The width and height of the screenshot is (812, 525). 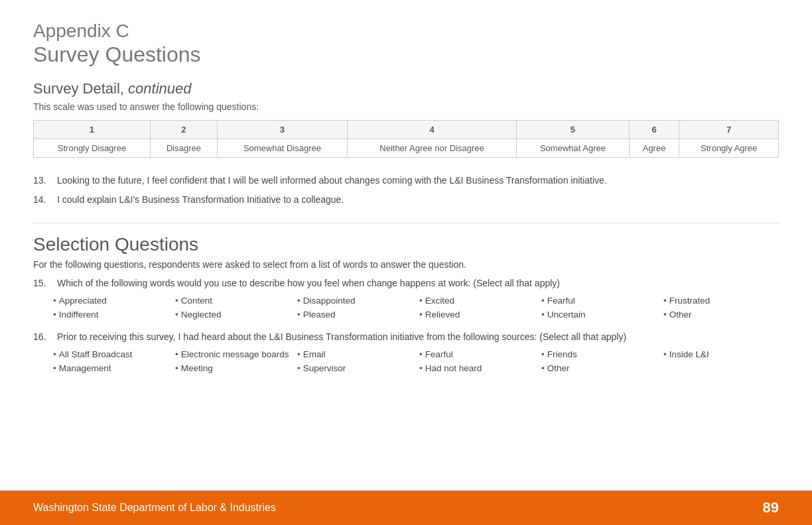 I want to click on source-email: •Email, so click(x=355, y=354).